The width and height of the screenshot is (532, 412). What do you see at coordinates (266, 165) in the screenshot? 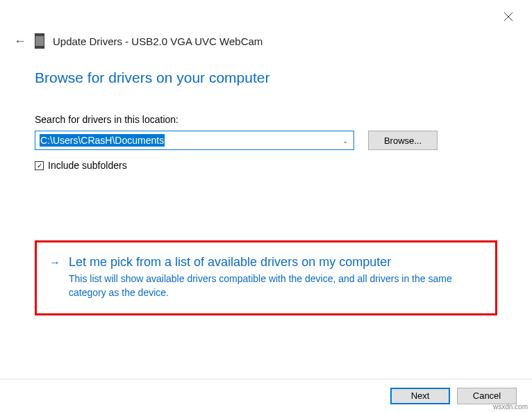
I see `include-subfolders-checkbox: ✓ Include subfolders` at bounding box center [266, 165].